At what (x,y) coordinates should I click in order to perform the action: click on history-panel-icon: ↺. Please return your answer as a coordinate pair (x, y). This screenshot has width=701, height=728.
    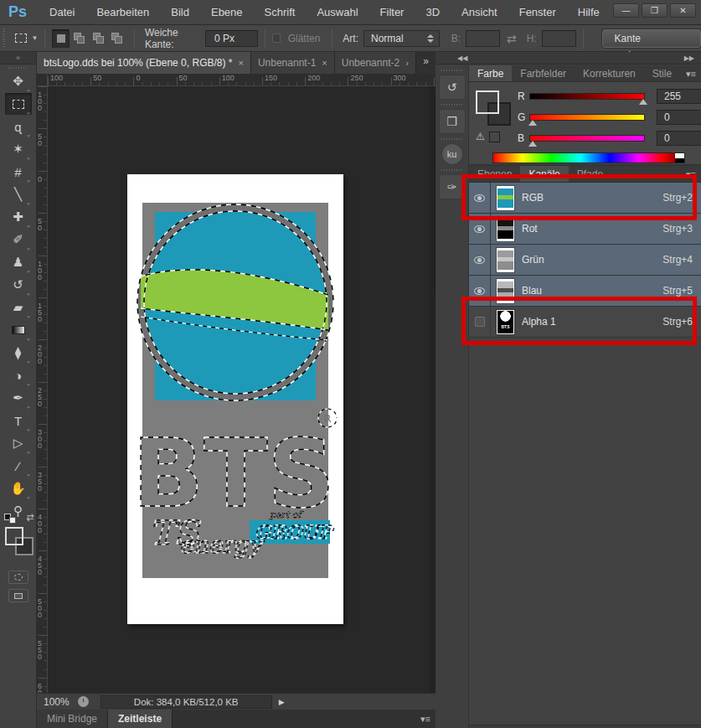
    Looking at the image, I should click on (452, 87).